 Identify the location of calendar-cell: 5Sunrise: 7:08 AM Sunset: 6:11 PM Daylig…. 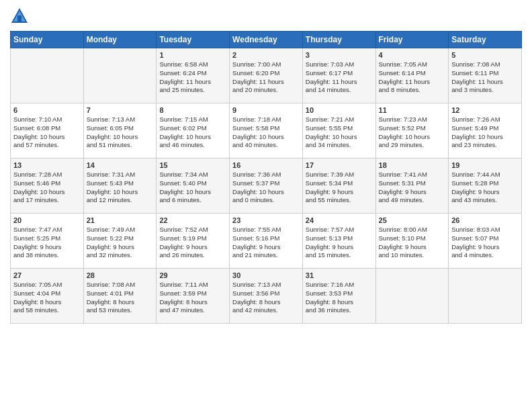
(485, 76).